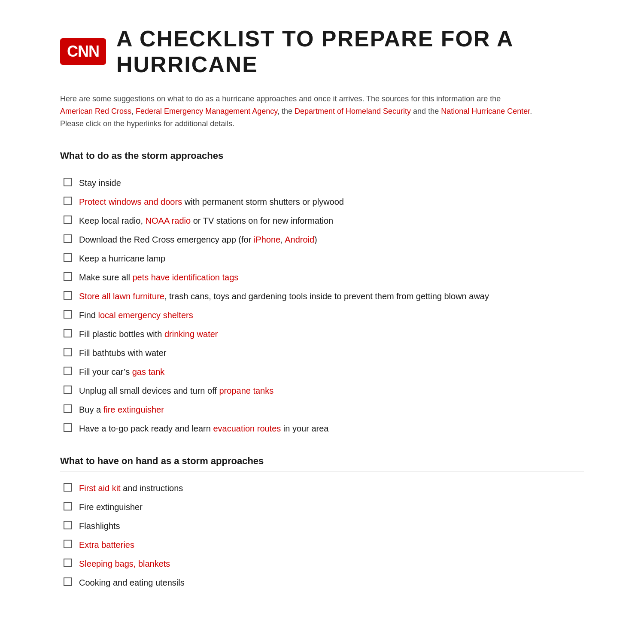  Describe the element at coordinates (246, 391) in the screenshot. I see `link-propane-tanks: propane tanks` at that location.